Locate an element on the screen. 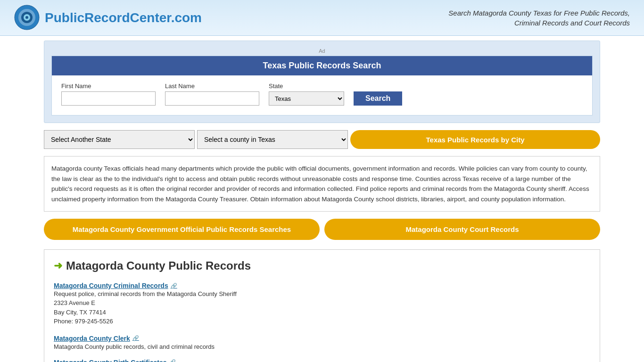  state-group: State Texas Alabama Alaska California Fl… is located at coordinates (306, 94).